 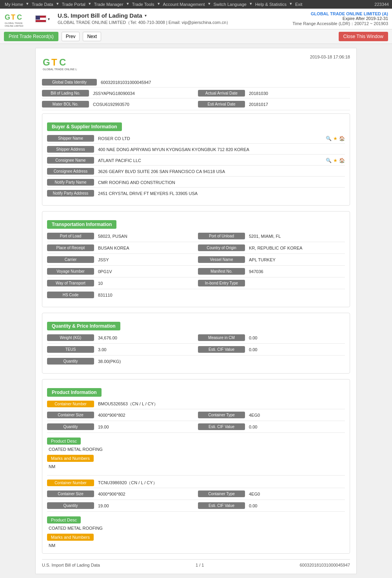 What do you see at coordinates (71, 36) in the screenshot?
I see `prev-button-top: Prev` at bounding box center [71, 36].